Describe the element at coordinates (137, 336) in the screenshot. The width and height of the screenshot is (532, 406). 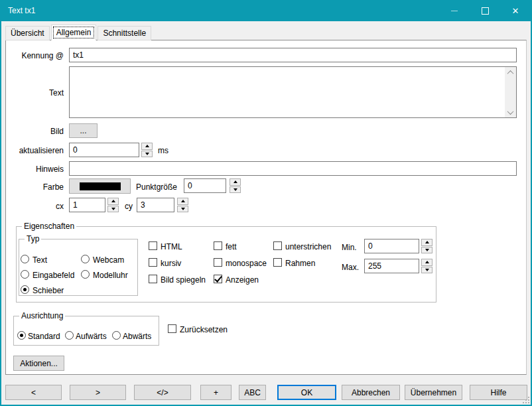
I see `radio-ausrichtung-abwaerts-label: Abwärts` at that location.